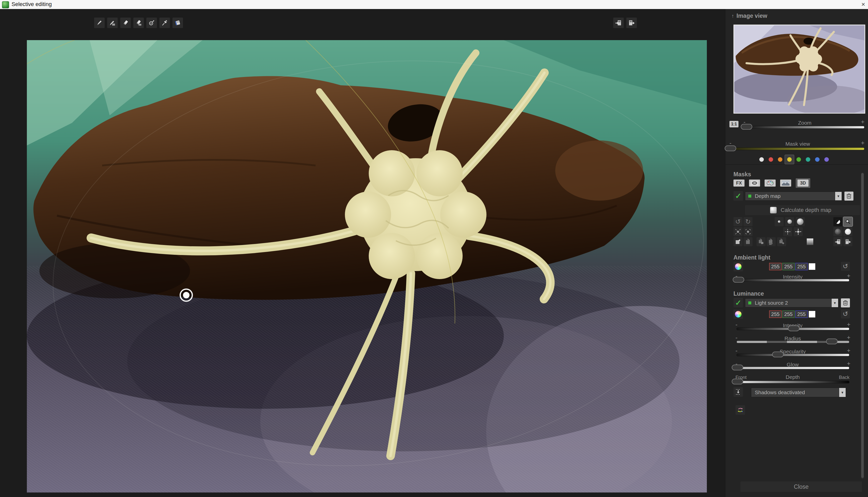  Describe the element at coordinates (775, 314) in the screenshot. I see `luminance-red-field: 255` at that location.